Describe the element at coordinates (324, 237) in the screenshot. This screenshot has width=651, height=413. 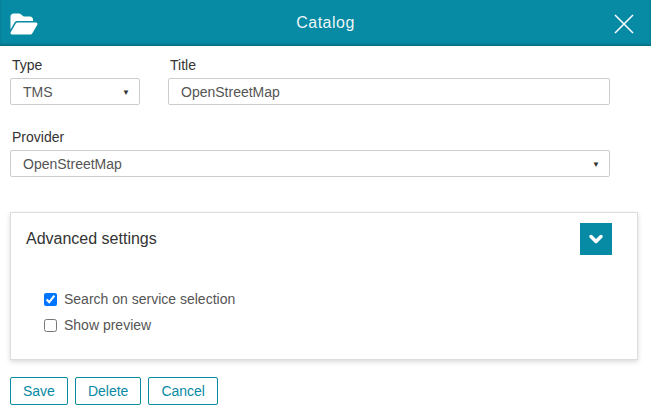
I see `advanced-settings-header: Advanced settings` at that location.